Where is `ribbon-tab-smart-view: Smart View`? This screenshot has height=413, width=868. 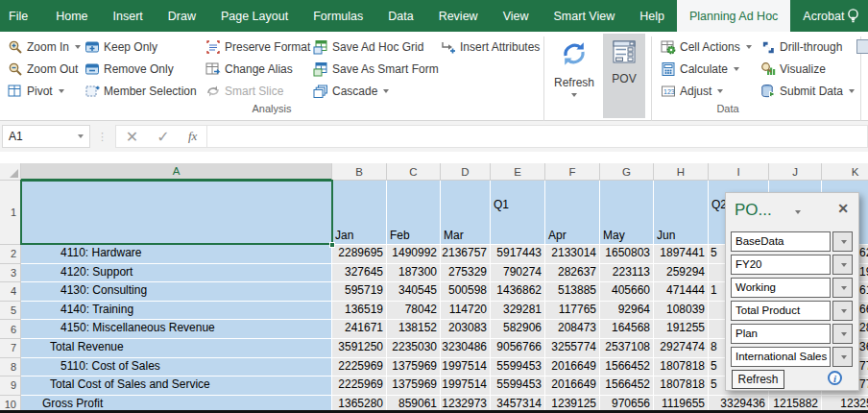
ribbon-tab-smart-view: Smart View is located at coordinates (585, 15).